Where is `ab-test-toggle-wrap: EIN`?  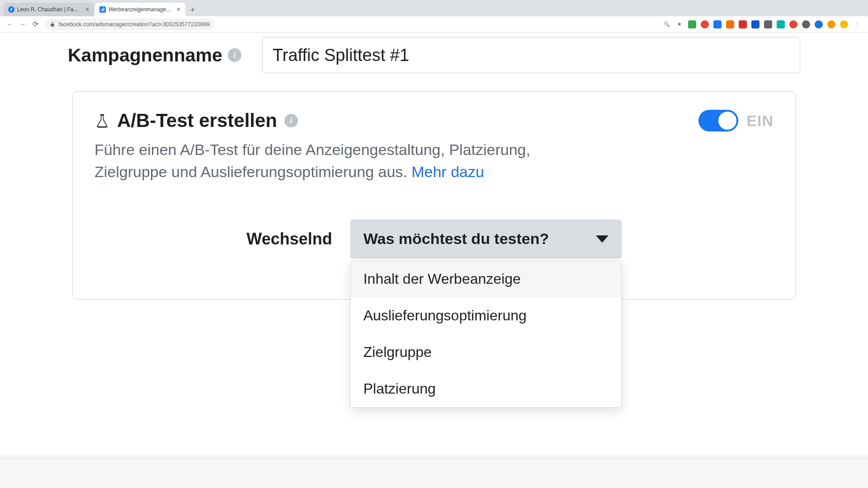
ab-test-toggle-wrap: EIN is located at coordinates (736, 121).